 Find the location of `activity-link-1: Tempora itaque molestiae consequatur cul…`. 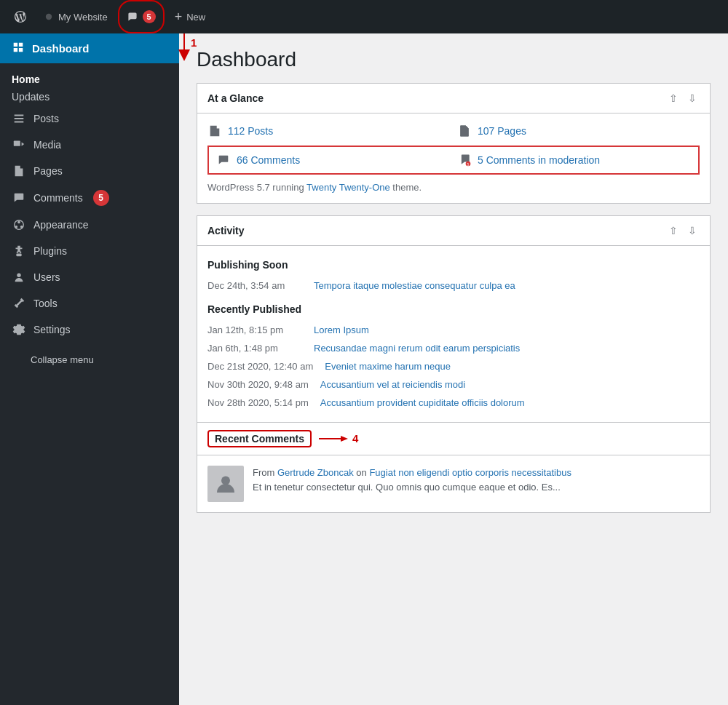

activity-link-1: Tempora itaque molestiae consequatur cul… is located at coordinates (415, 285).